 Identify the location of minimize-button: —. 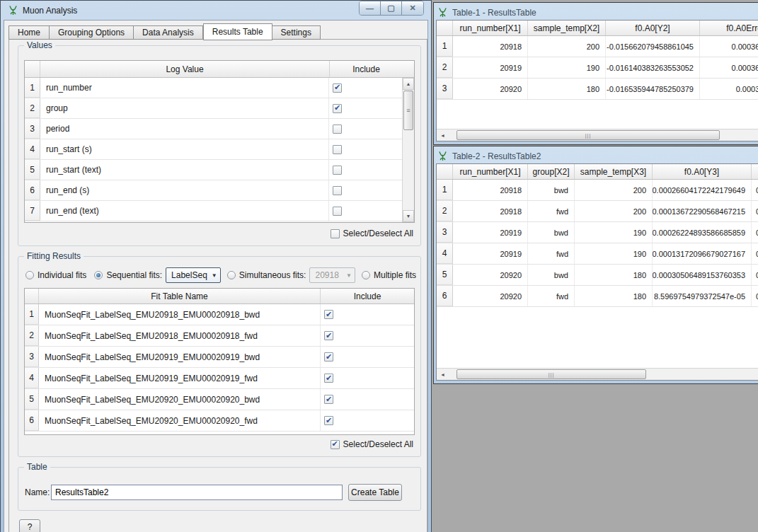
(370, 8).